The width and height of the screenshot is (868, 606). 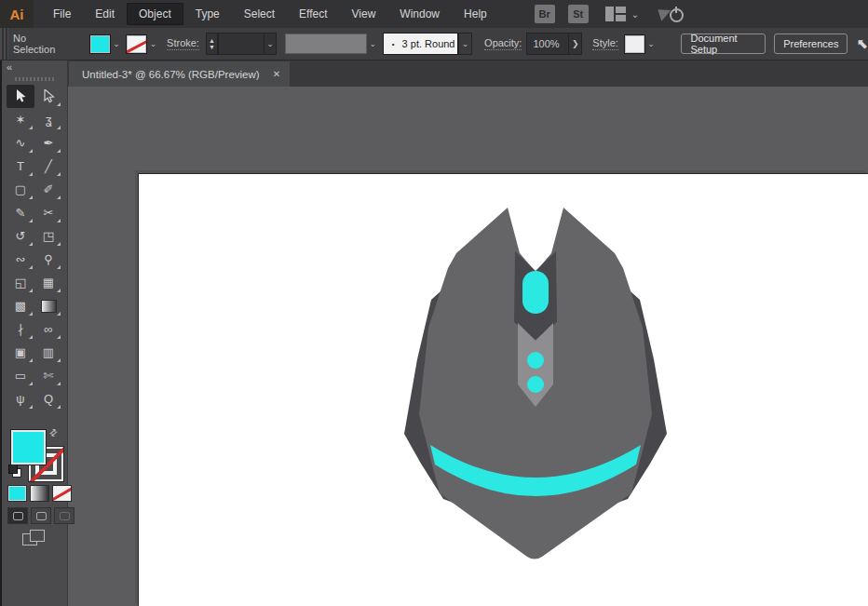 What do you see at coordinates (20, 166) in the screenshot?
I see `type-tool-icon: T` at bounding box center [20, 166].